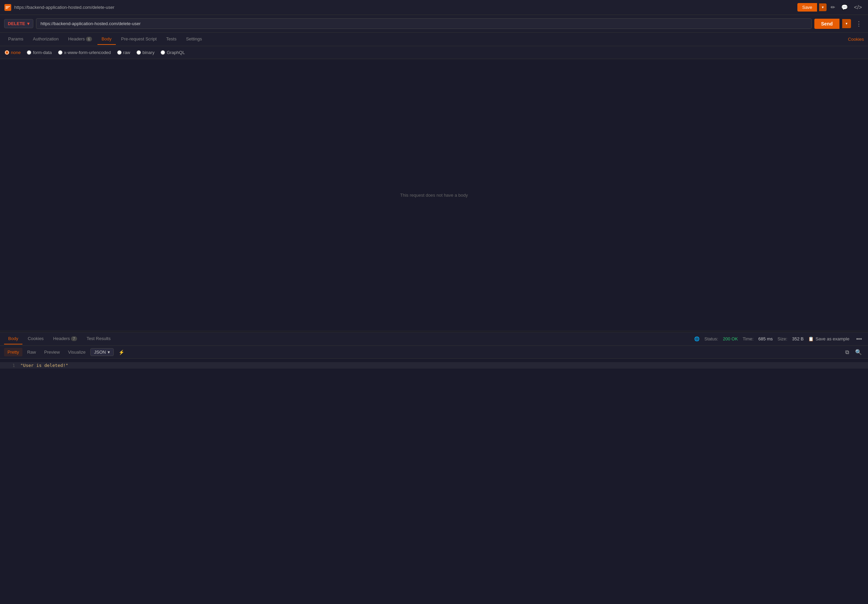 The width and height of the screenshot is (868, 604). What do you see at coordinates (779, 339) in the screenshot?
I see `response-status-bar: 🌐 Status: 200 OK Time: 685 ms Size: 352 …` at bounding box center [779, 339].